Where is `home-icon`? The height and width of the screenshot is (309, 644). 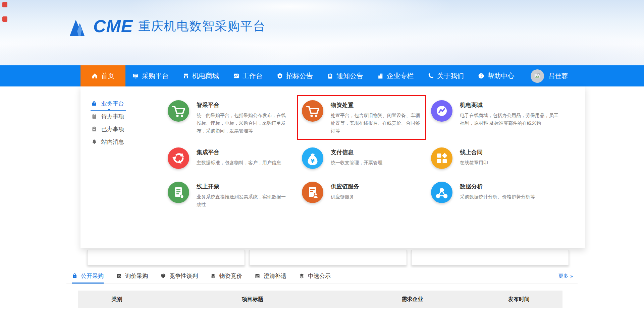 home-icon is located at coordinates (95, 76).